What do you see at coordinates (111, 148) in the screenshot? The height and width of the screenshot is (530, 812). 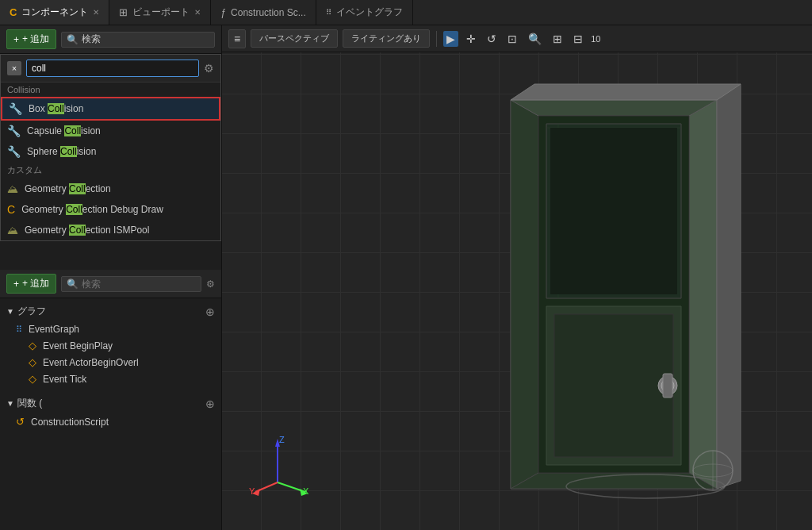 I see `search-overlay: × ⚙ Collision 🔧 Box Collision 🔧 Capsule …` at bounding box center [111, 148].